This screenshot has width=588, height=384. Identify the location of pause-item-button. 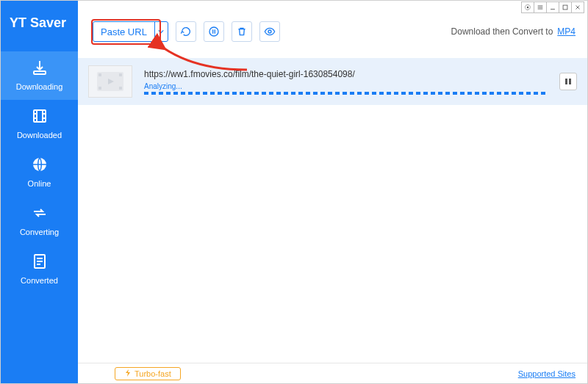
(568, 81).